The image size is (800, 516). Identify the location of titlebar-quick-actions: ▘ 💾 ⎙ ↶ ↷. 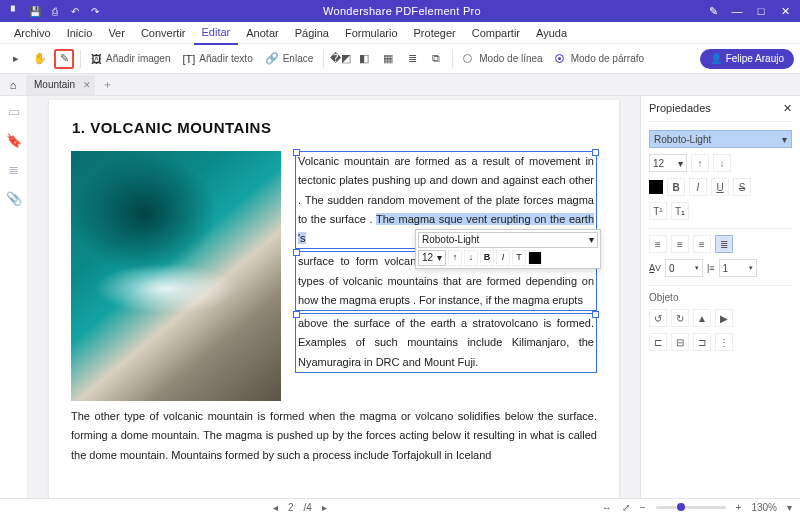
(53, 11).